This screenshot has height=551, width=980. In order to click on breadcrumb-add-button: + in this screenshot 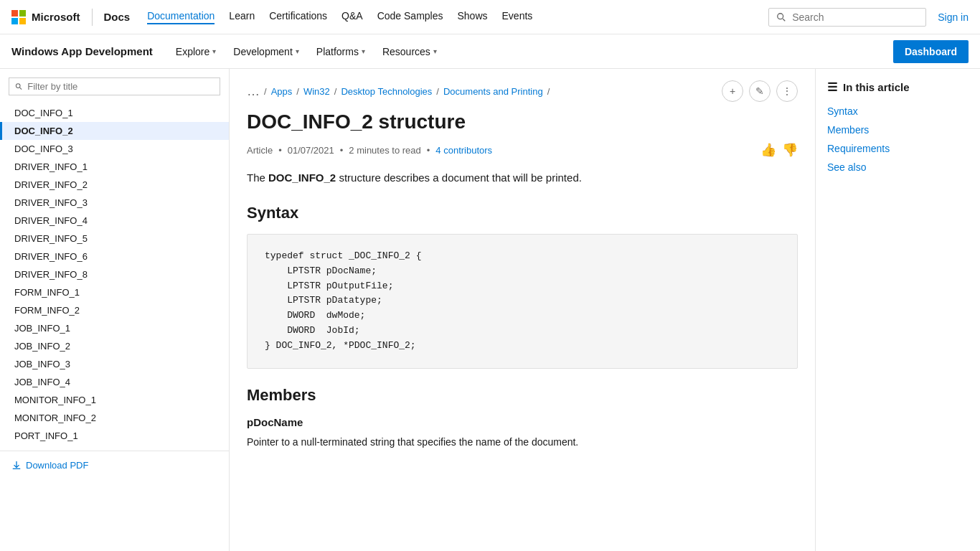, I will do `click(732, 91)`.